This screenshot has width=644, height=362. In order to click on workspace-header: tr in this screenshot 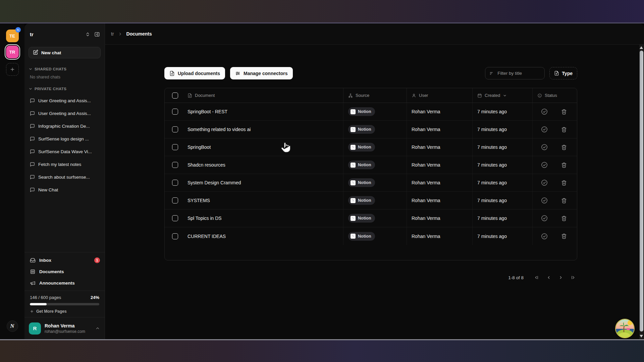, I will do `click(64, 34)`.